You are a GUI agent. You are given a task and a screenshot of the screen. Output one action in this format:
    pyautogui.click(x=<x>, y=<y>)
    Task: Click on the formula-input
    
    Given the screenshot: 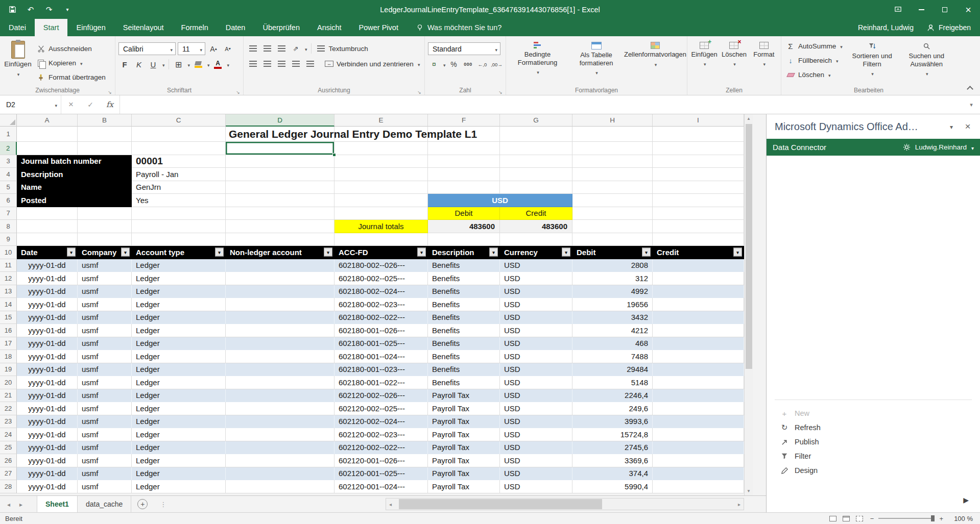 What is the action you would take?
    pyautogui.click(x=541, y=105)
    